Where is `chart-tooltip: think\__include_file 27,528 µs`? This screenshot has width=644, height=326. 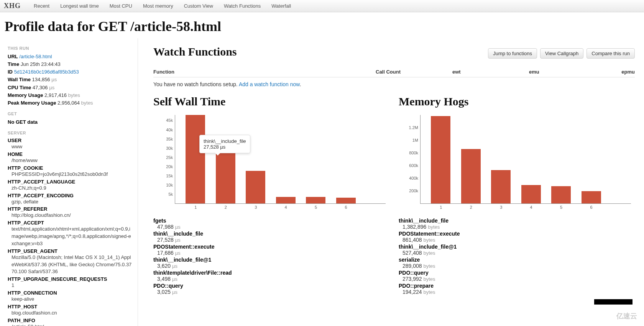 chart-tooltip: think\__include_file 27,528 µs is located at coordinates (225, 144).